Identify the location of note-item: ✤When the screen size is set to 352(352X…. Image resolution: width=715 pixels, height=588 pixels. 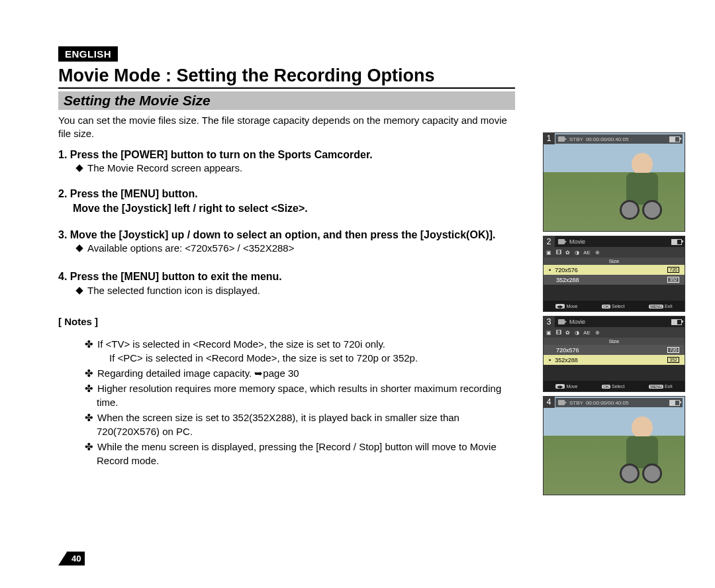
(300, 424).